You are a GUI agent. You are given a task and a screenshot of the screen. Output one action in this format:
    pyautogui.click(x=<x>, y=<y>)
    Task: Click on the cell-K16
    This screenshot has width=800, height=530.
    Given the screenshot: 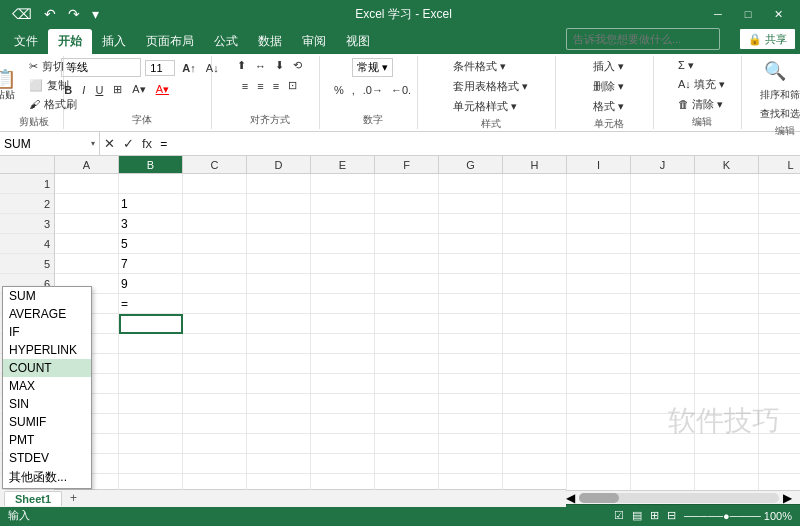 What is the action you would take?
    pyautogui.click(x=727, y=482)
    